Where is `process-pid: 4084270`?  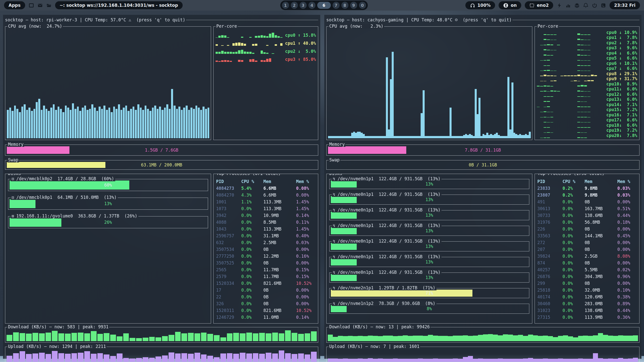 process-pid: 4084270 is located at coordinates (229, 195).